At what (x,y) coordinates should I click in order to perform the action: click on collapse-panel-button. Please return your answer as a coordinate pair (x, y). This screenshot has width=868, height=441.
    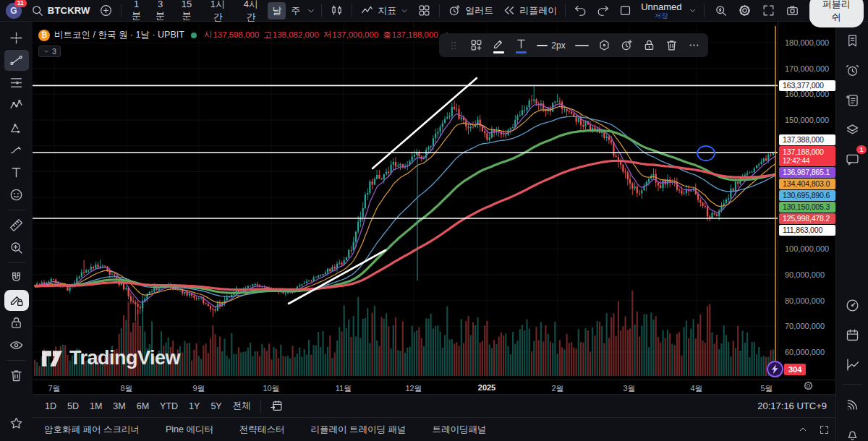
    Looking at the image, I should click on (803, 429).